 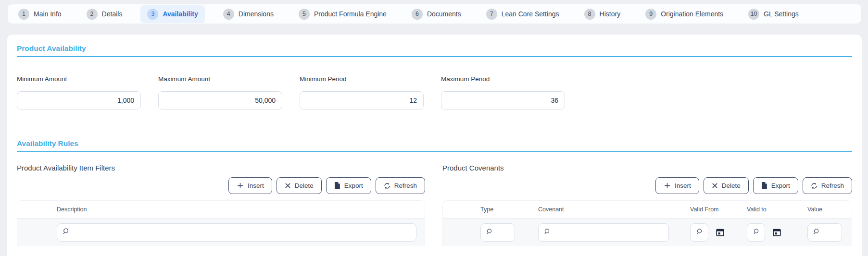 I want to click on column-header-covenant: Covenant, so click(x=614, y=209).